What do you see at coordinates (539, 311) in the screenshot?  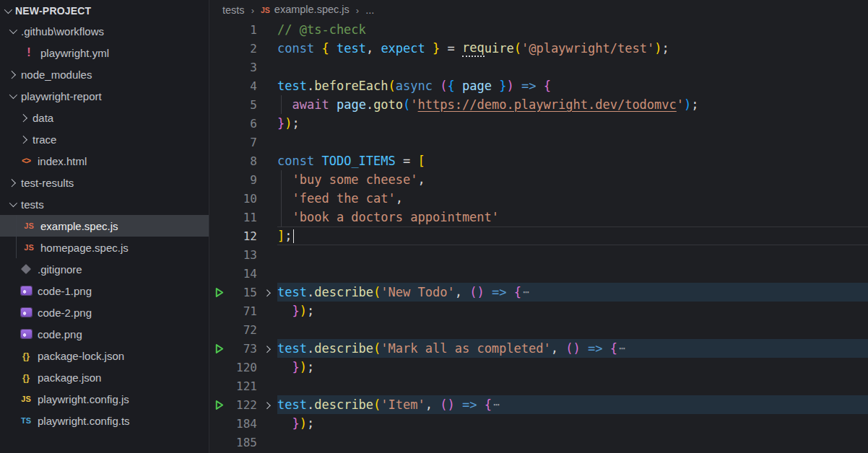 I see `code-line: 71 });` at bounding box center [539, 311].